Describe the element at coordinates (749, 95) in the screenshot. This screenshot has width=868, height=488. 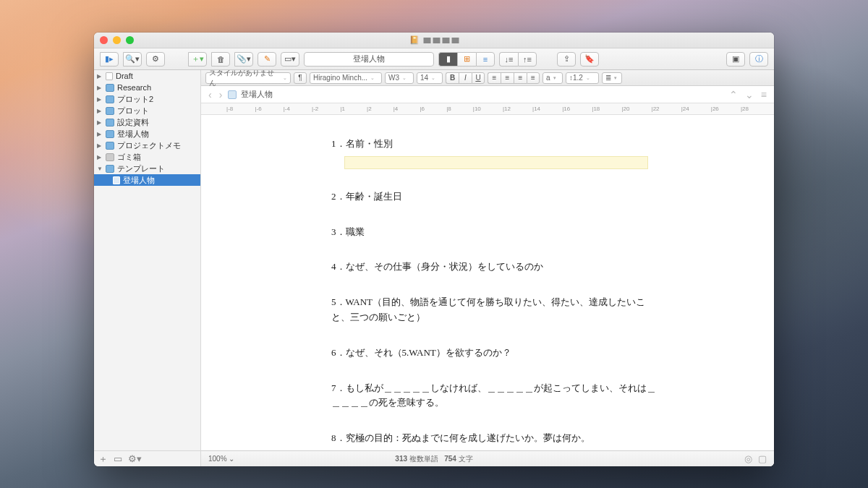
I see `expand-button: ⌄` at that location.